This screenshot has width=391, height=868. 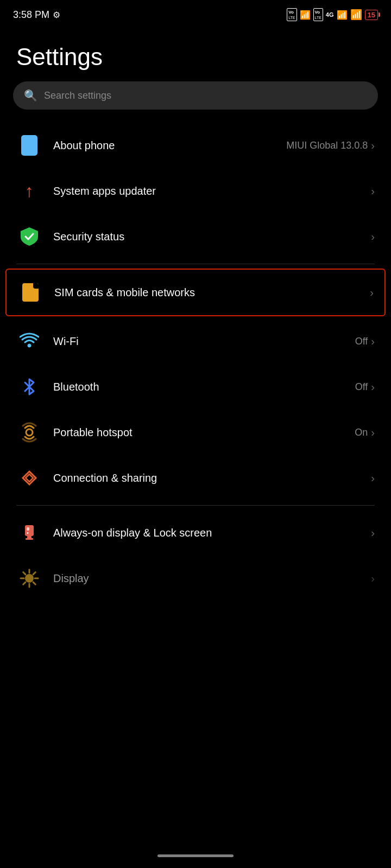 What do you see at coordinates (195, 432) in the screenshot?
I see `settings-item-hotspot: Portable hotspot On ›` at bounding box center [195, 432].